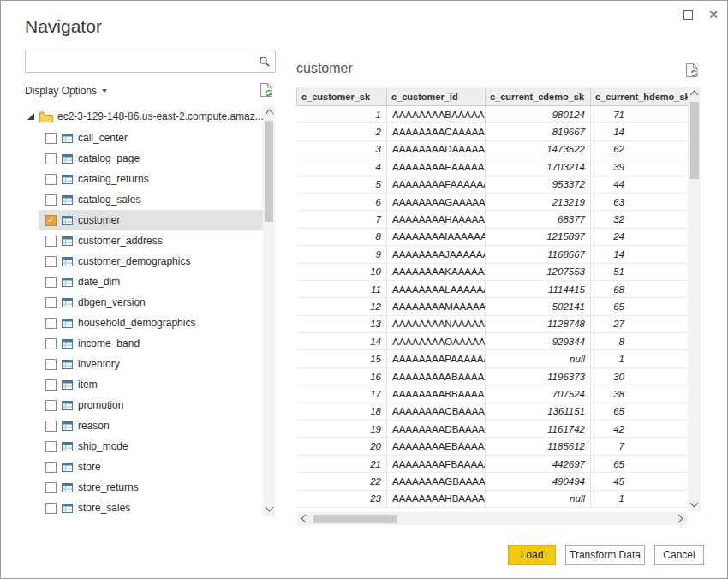 This screenshot has width=728, height=579. I want to click on cell-c_current_cdemo_sk: 1161742, so click(538, 429).